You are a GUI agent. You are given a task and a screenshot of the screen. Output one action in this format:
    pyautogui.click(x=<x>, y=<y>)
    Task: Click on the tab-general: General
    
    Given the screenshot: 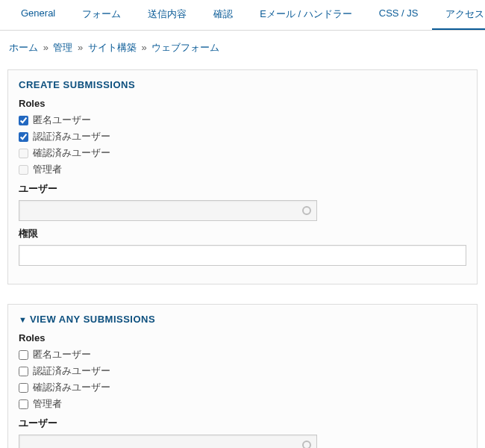 What is the action you would take?
    pyautogui.click(x=38, y=15)
    